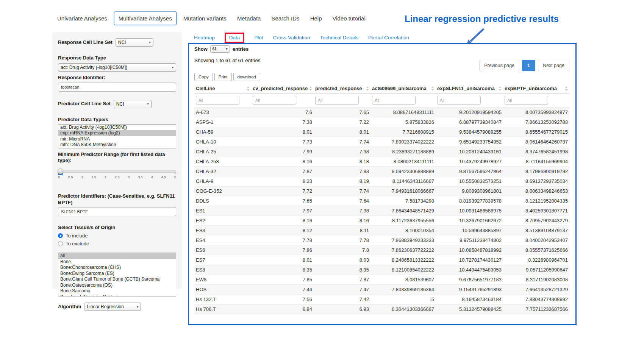 The height and width of the screenshot is (362, 644). What do you see at coordinates (382, 290) in the screenshot?
I see `table-row: HOS7.447.477.803398691363649.15431765291…` at bounding box center [382, 290].